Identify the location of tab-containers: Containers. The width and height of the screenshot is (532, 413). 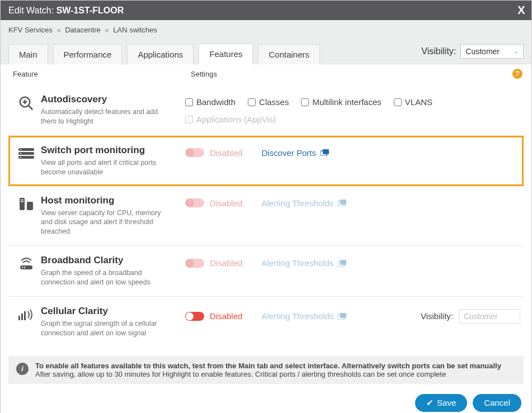
(289, 54).